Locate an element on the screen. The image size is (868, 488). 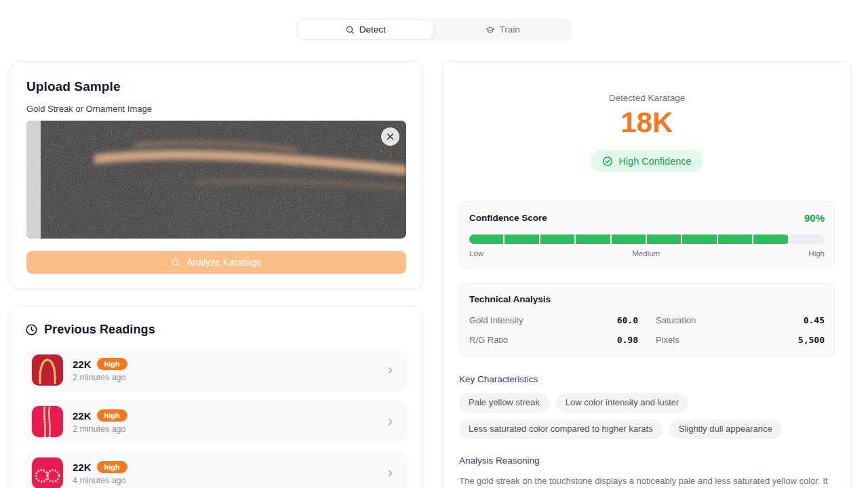
reading-time: 4 minutes ago is located at coordinates (229, 481).